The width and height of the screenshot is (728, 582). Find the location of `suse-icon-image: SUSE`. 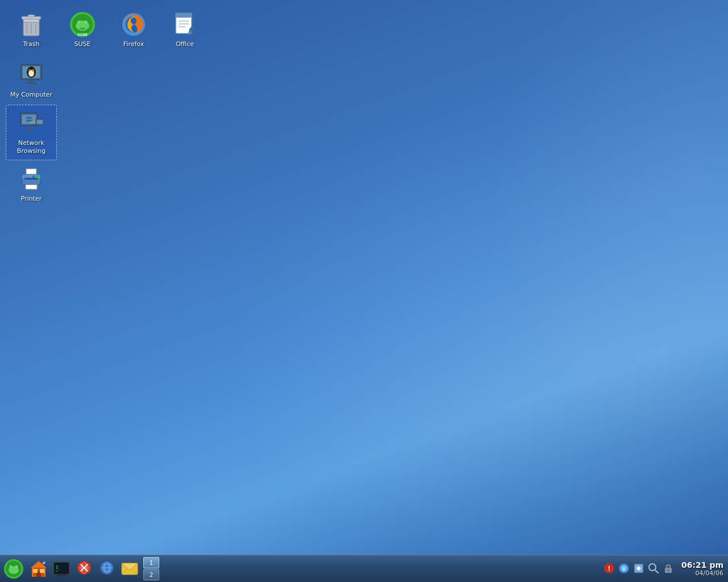

suse-icon-image: SUSE is located at coordinates (82, 24).